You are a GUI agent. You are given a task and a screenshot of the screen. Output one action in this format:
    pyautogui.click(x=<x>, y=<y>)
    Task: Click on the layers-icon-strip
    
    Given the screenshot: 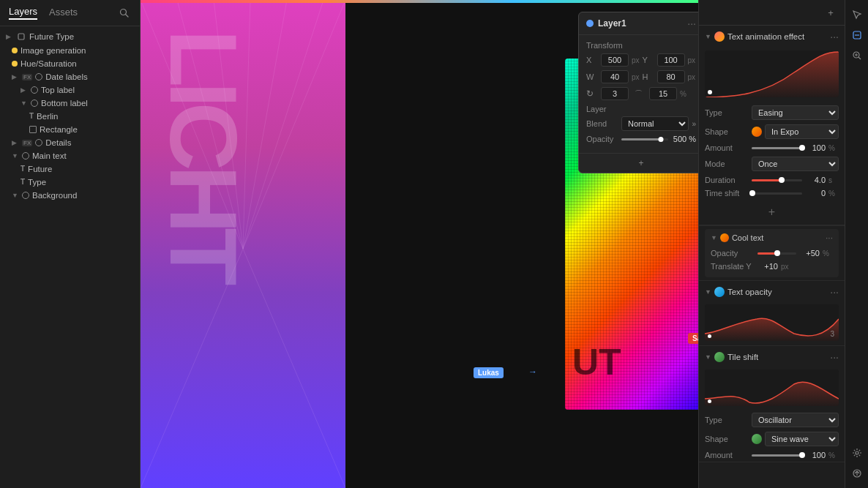 What is the action you would take?
    pyautogui.click(x=857, y=35)
    